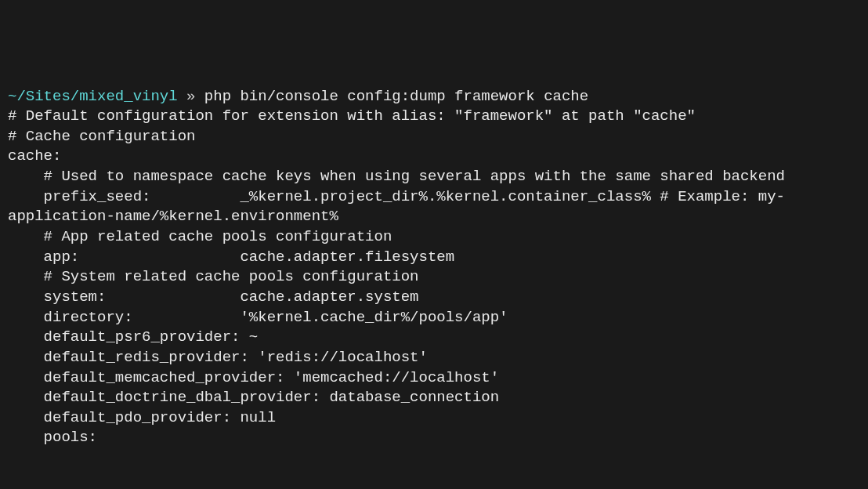  I want to click on output-line: cache:, so click(434, 157).